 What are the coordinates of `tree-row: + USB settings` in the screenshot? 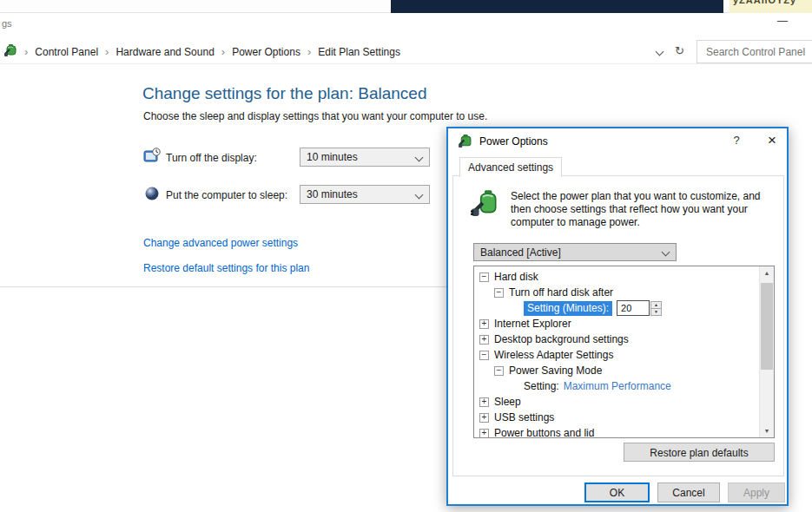 It's located at (624, 417).